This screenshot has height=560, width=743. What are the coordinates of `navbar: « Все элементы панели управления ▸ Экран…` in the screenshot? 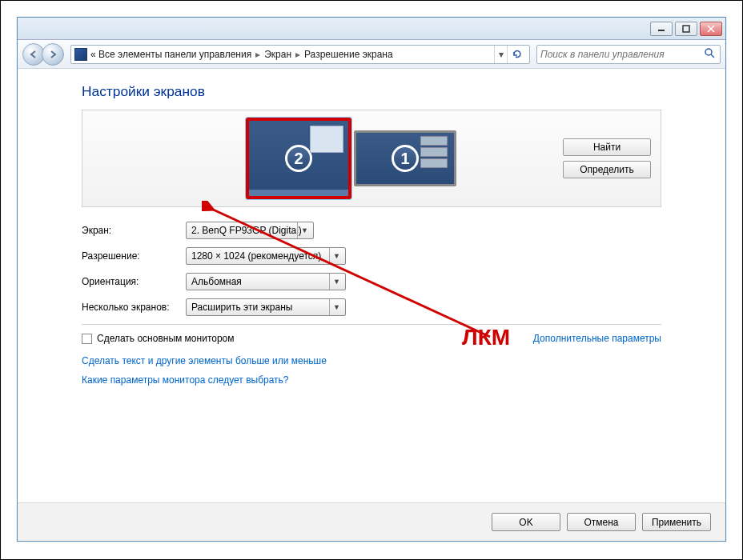 It's located at (372, 54).